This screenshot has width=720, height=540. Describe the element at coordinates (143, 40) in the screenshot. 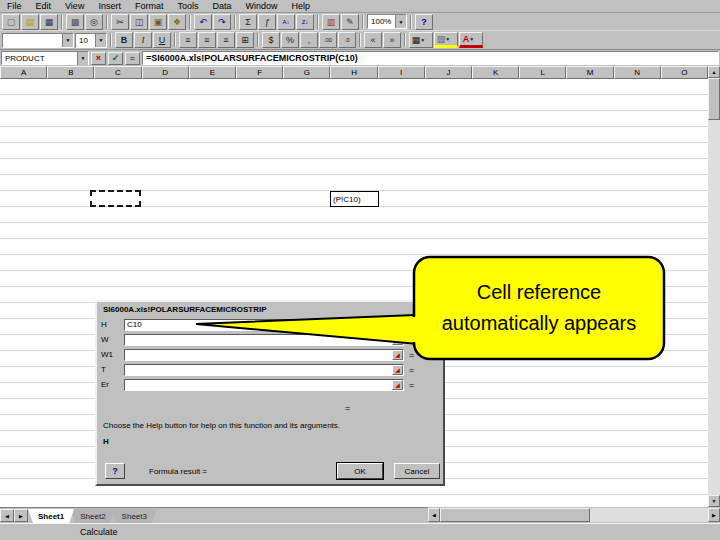

I see `italic-button: I` at that location.